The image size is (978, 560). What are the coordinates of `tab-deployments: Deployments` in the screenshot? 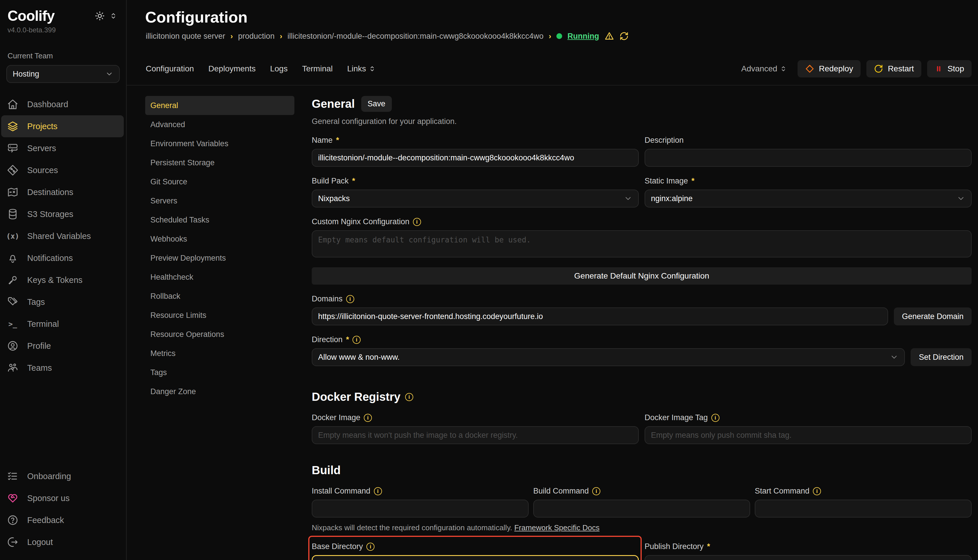 It's located at (232, 69).